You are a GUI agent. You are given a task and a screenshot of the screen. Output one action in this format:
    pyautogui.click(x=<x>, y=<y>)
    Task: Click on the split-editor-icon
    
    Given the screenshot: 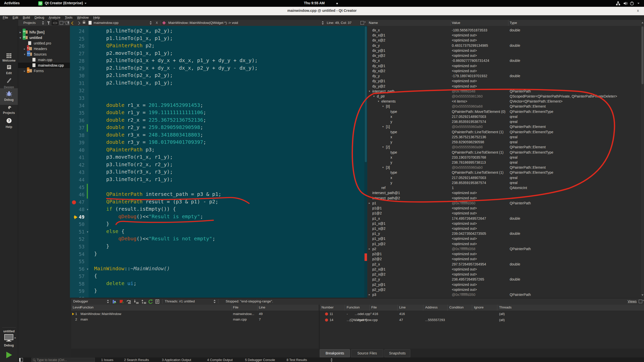 What is the action you would take?
    pyautogui.click(x=362, y=23)
    